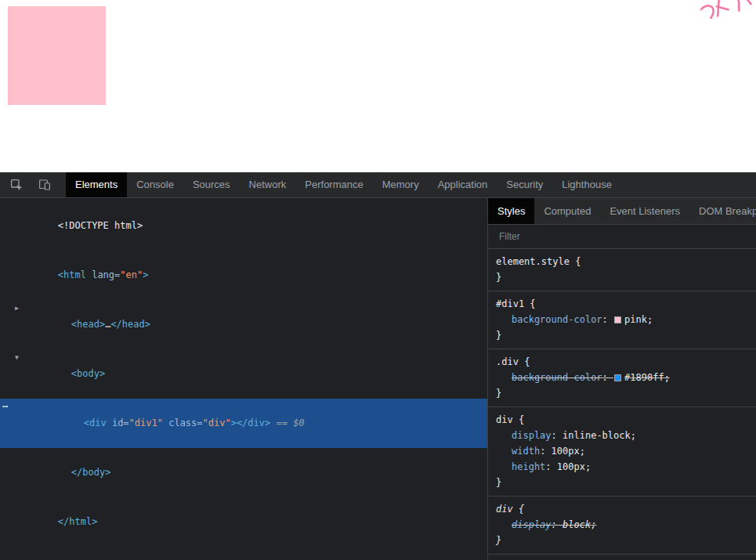  I want to click on css-rule-element-style: element.style { }, so click(622, 270).